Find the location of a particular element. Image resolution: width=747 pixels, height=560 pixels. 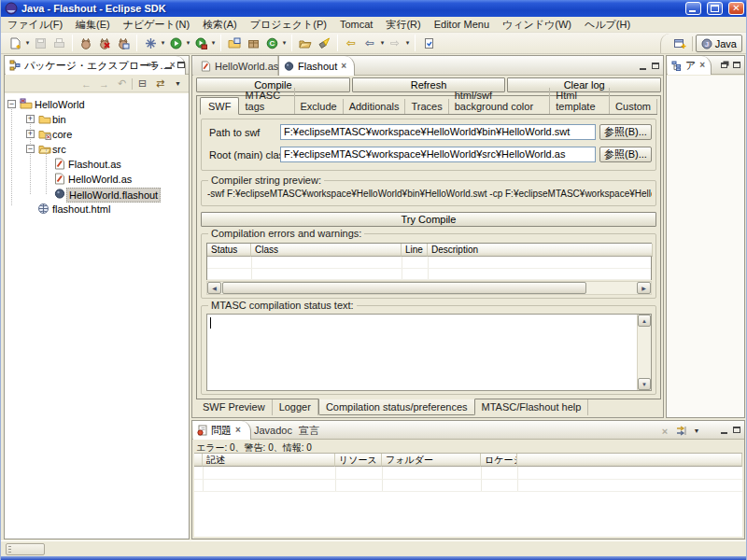

view-restore-button is located at coordinates (724, 65).